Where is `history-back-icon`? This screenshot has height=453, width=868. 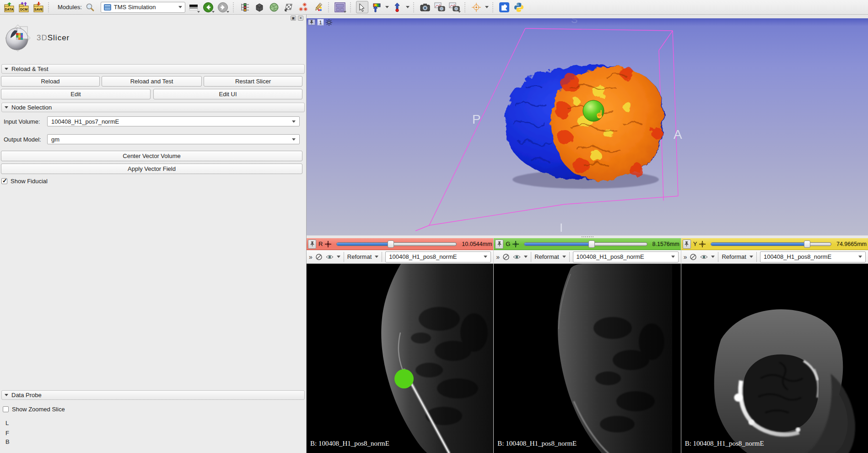 history-back-icon is located at coordinates (209, 7).